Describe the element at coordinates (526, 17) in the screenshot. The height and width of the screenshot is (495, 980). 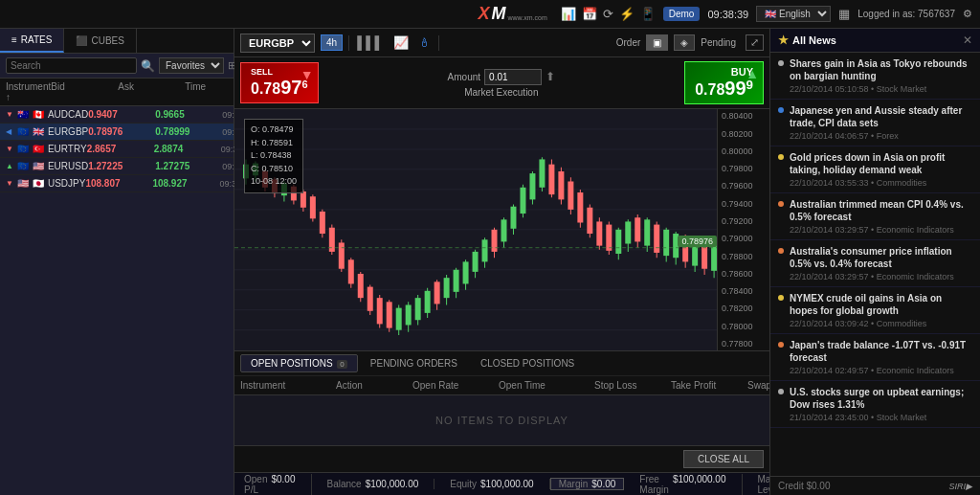
I see `logo-sub: www.xm.com` at that location.